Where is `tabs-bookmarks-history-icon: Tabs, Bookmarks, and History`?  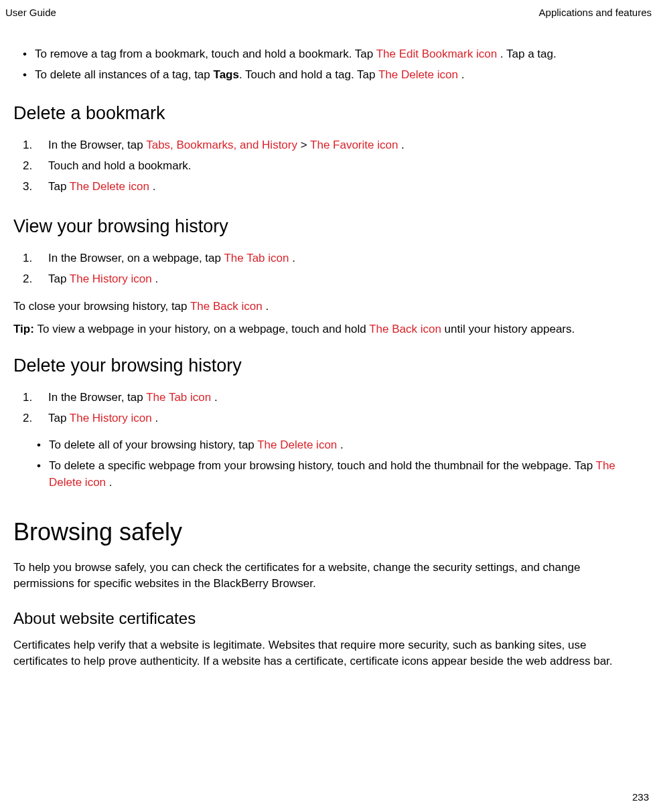
tabs-bookmarks-history-icon: Tabs, Bookmarks, and History is located at coordinates (224, 145).